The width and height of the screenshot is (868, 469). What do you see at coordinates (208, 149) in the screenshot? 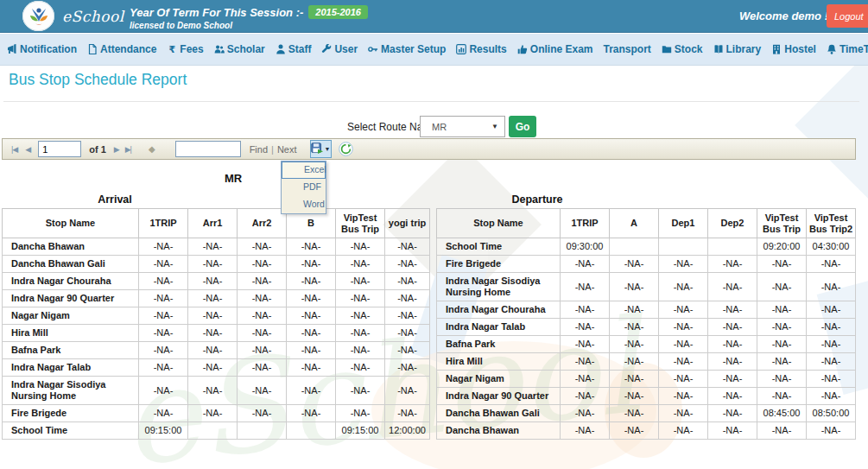
I see `find-text-input` at bounding box center [208, 149].